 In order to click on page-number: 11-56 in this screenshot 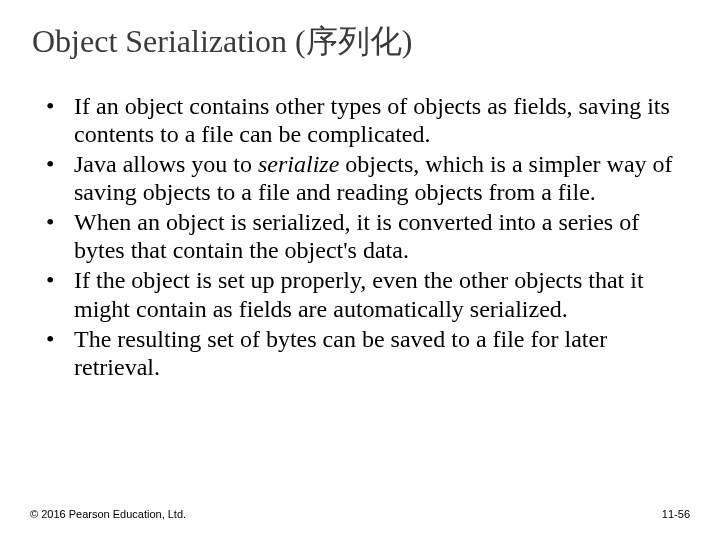, I will do `click(676, 514)`.